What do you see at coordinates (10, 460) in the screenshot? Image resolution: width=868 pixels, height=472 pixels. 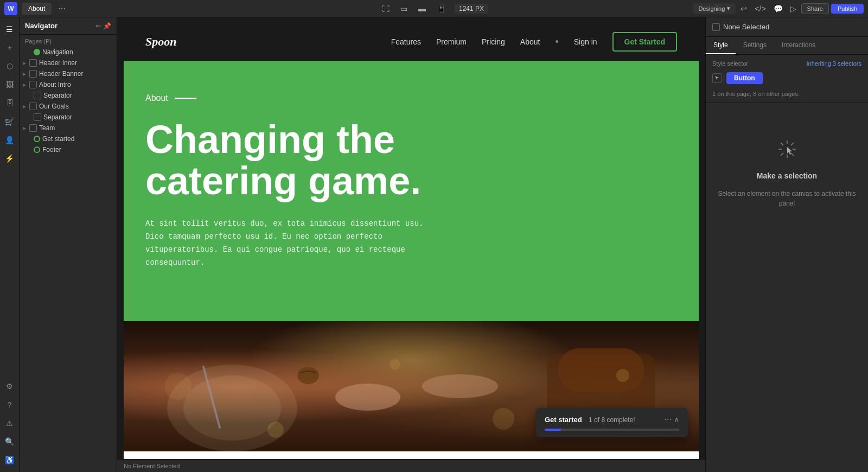 I see `accessibility-icon: ♿` at bounding box center [10, 460].